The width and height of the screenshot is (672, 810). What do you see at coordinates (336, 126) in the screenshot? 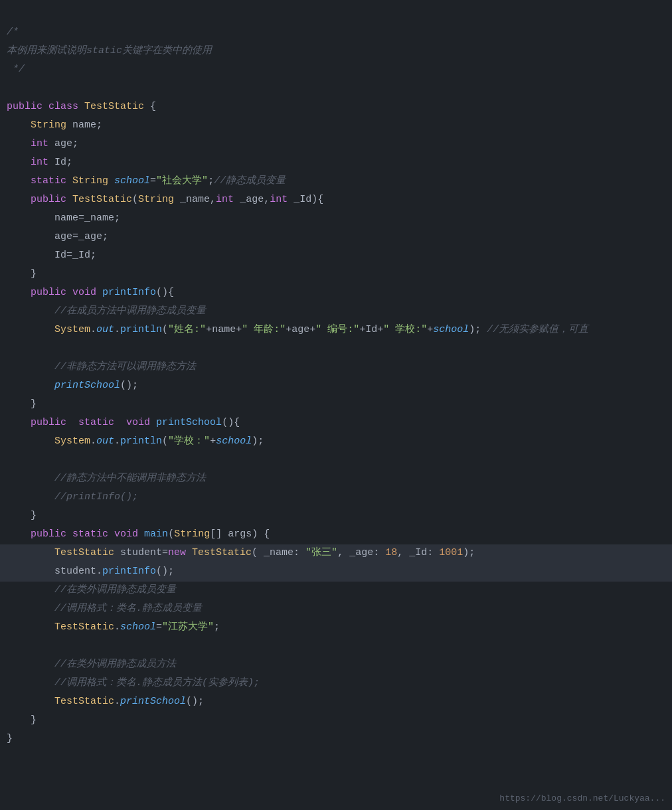
I see `code-line: String name;` at bounding box center [336, 126].